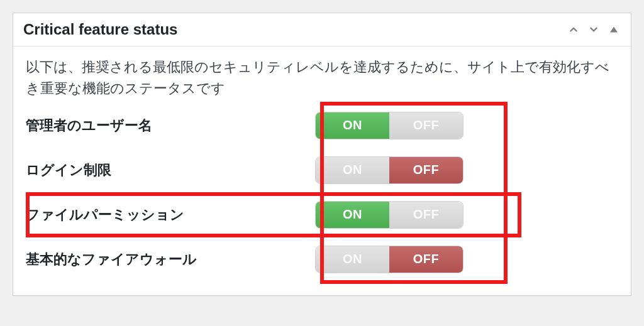 The height and width of the screenshot is (326, 644). Describe the element at coordinates (170, 126) in the screenshot. I see `feature-label: 管理者のユーザー名` at that location.